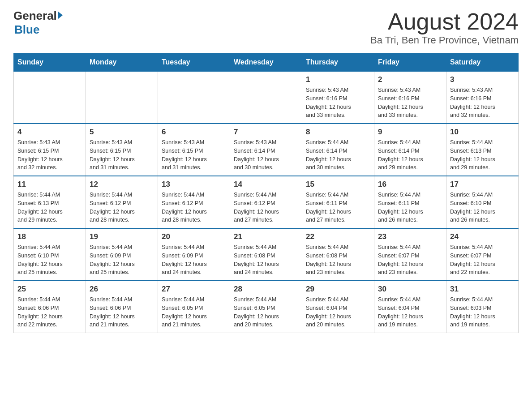 This screenshot has width=532, height=411. Describe the element at coordinates (266, 184) in the screenshot. I see `day-number: 14` at that location.